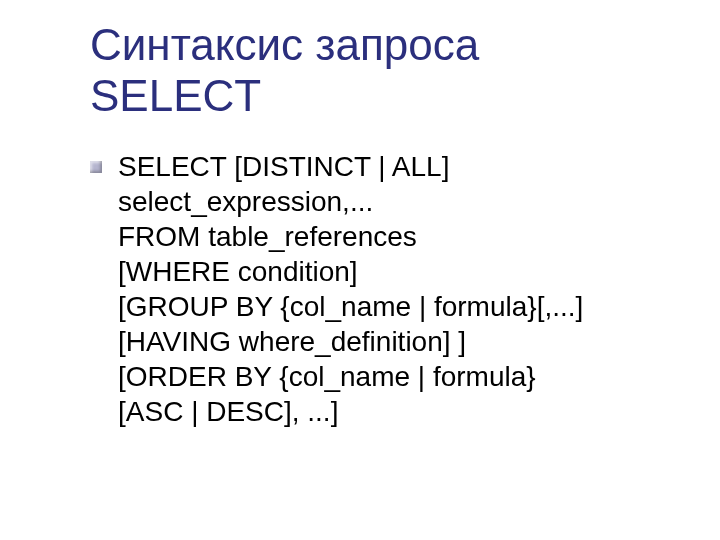 The height and width of the screenshot is (540, 720). Describe the element at coordinates (350, 306) in the screenshot. I see `body-line-5: [GROUP BY {col_name | formula}[,...]` at that location.